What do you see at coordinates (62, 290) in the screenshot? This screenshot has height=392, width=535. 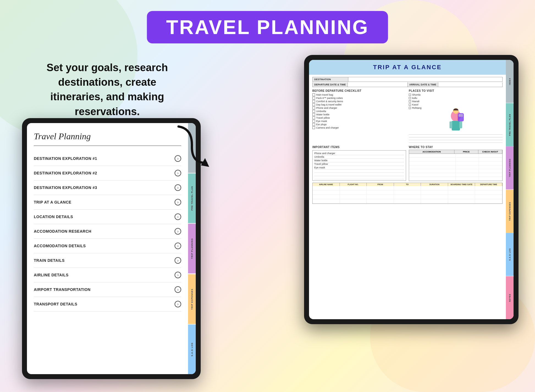 I see `menu-item-label: AIRPORT TRANSPORTATION` at bounding box center [62, 290].